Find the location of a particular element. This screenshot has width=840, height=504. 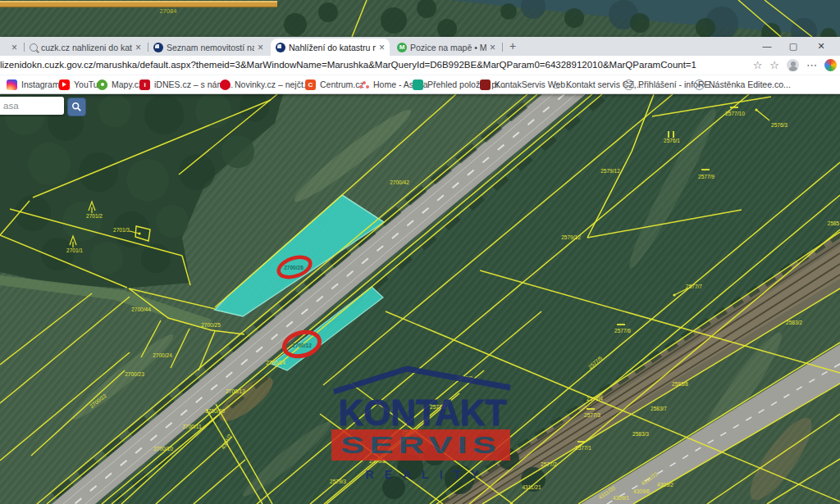

bookmark-label: Instagram is located at coordinates (41, 84).